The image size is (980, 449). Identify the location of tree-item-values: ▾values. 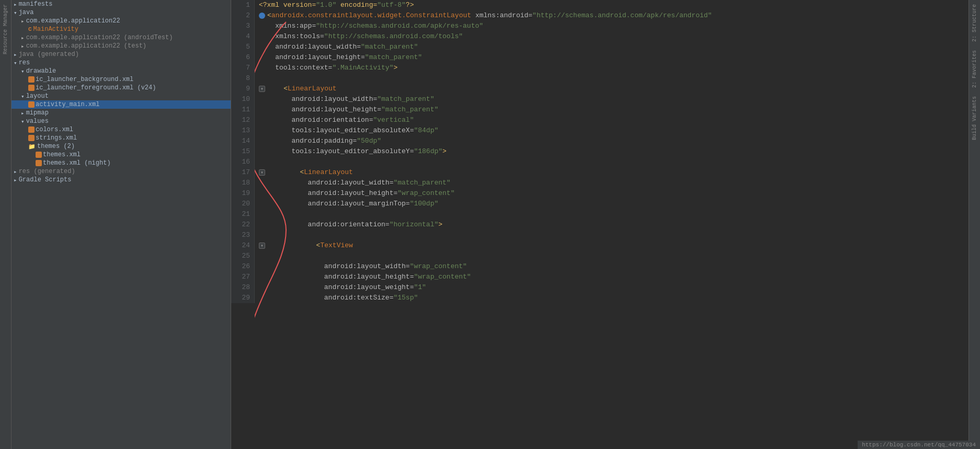
(121, 121).